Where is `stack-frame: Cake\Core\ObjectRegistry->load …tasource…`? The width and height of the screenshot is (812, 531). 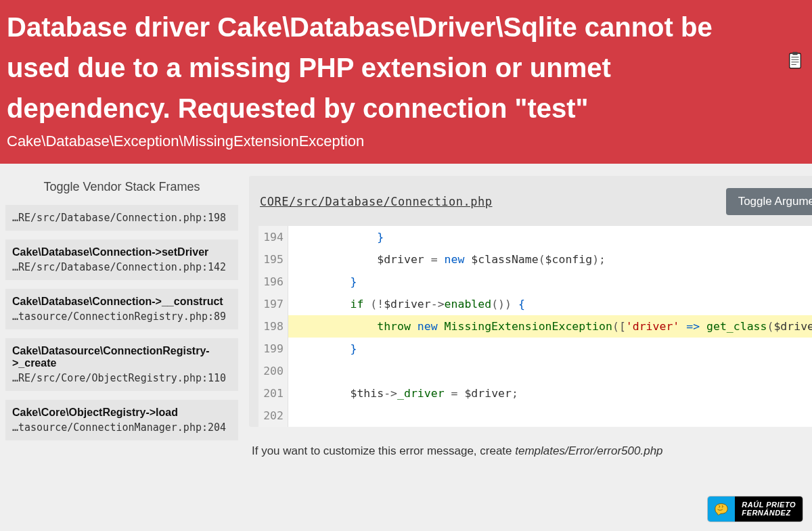
stack-frame: Cake\Core\ObjectRegistry->load …tasource… is located at coordinates (122, 420).